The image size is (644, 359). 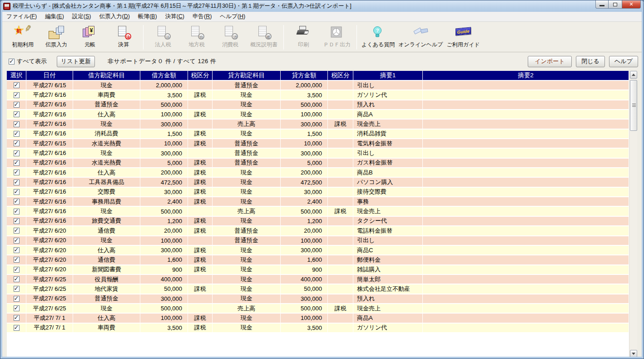 I want to click on table-row: 平成27/ 6/15 水道光熱費 10,000 課税 普通預金 10,000 電…, so click(x=318, y=144).